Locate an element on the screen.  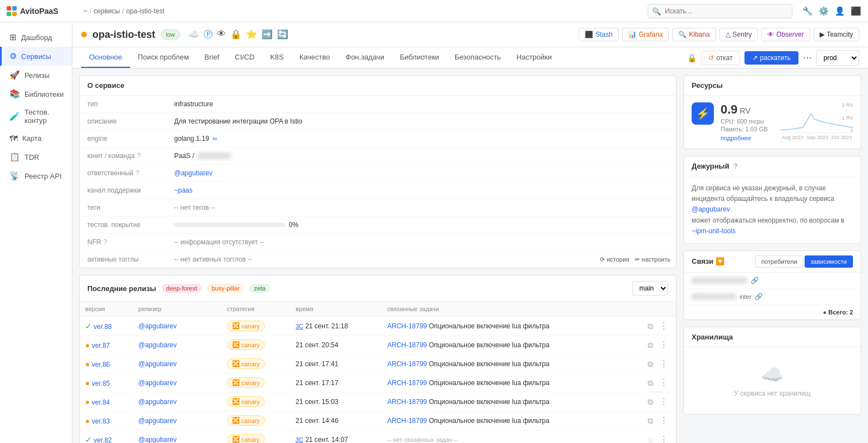
ver-link: ver.88 is located at coordinates (102, 327).